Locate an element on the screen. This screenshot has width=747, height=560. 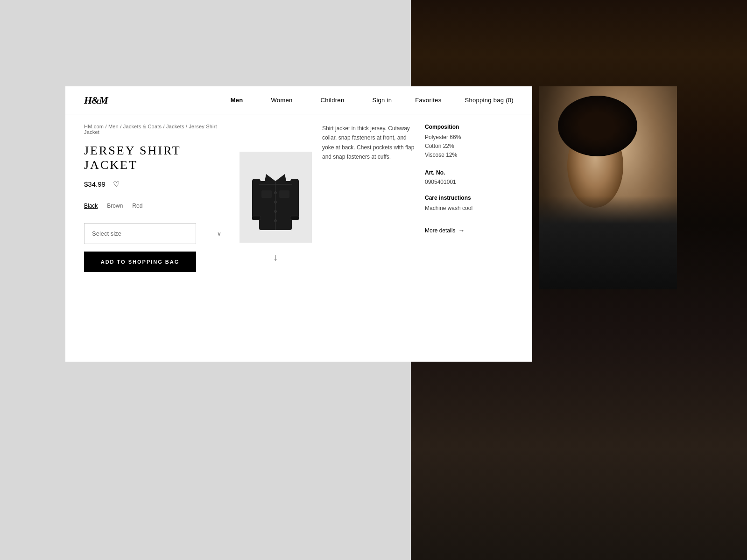
nav-right-items: Sign in Favorites Shopping bag (0) is located at coordinates (443, 100).